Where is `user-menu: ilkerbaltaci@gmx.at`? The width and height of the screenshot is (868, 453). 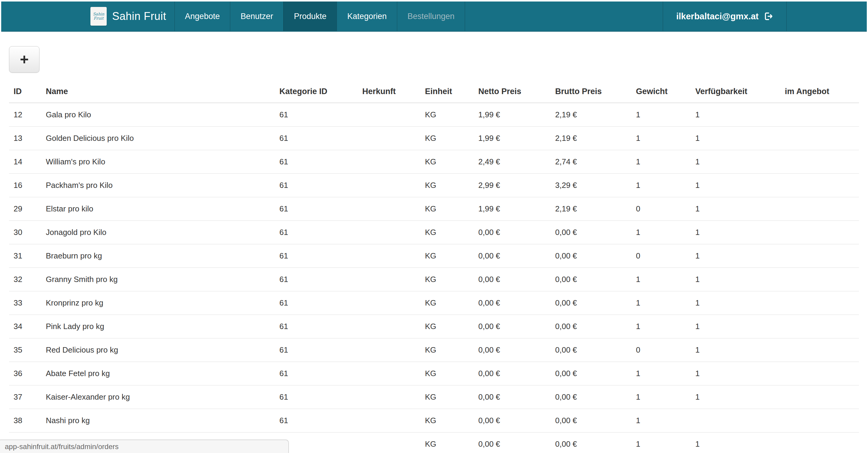 user-menu: ilkerbaltaci@gmx.at is located at coordinates (724, 16).